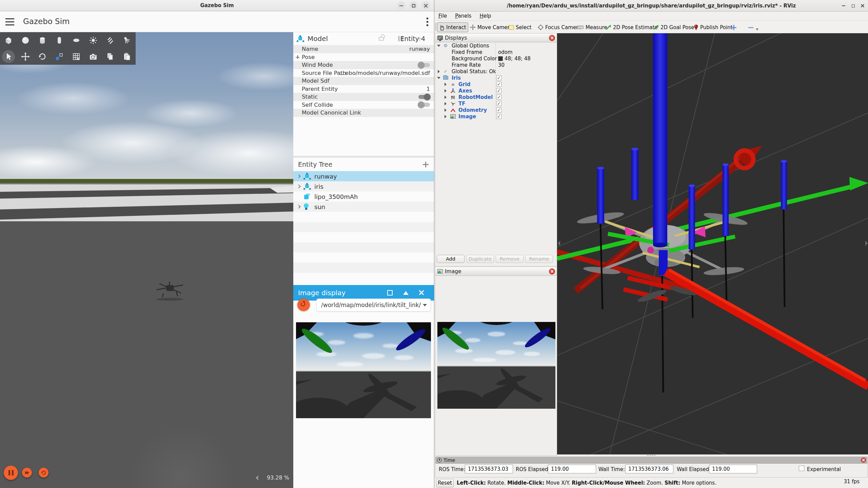 The height and width of the screenshot is (488, 868). I want to click on wall-elapsed-input: 119.00, so click(733, 469).